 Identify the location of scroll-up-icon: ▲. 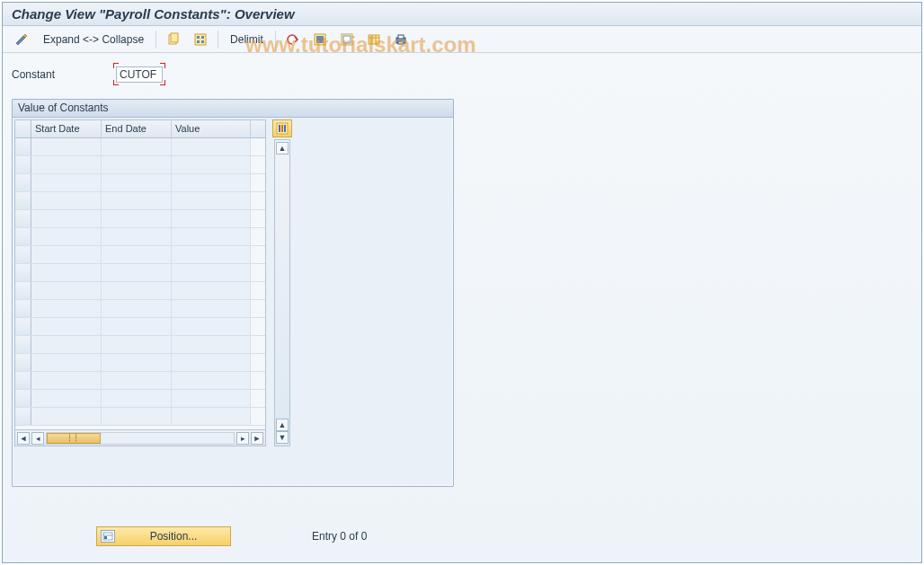
(282, 148).